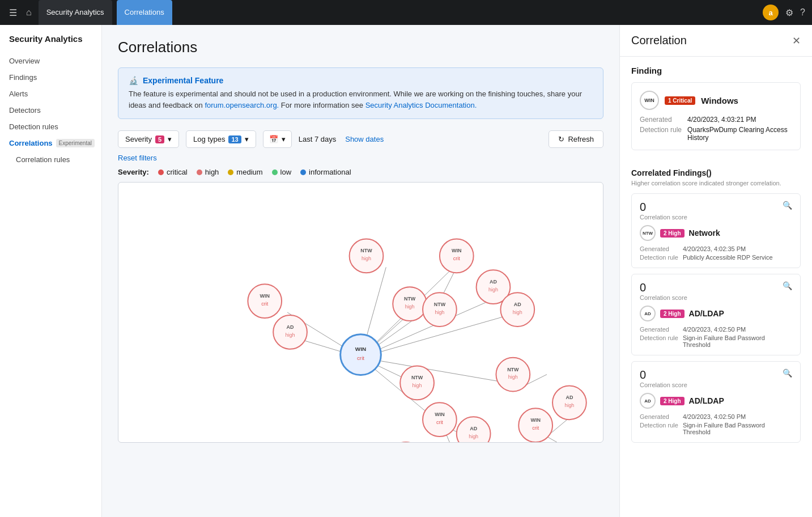 This screenshot has width=812, height=517. What do you see at coordinates (330, 172) in the screenshot?
I see `informational-label: informational` at bounding box center [330, 172].